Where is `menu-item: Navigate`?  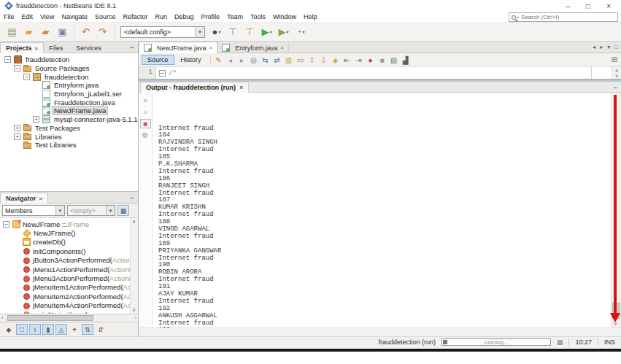
menu-item: Navigate is located at coordinates (74, 17).